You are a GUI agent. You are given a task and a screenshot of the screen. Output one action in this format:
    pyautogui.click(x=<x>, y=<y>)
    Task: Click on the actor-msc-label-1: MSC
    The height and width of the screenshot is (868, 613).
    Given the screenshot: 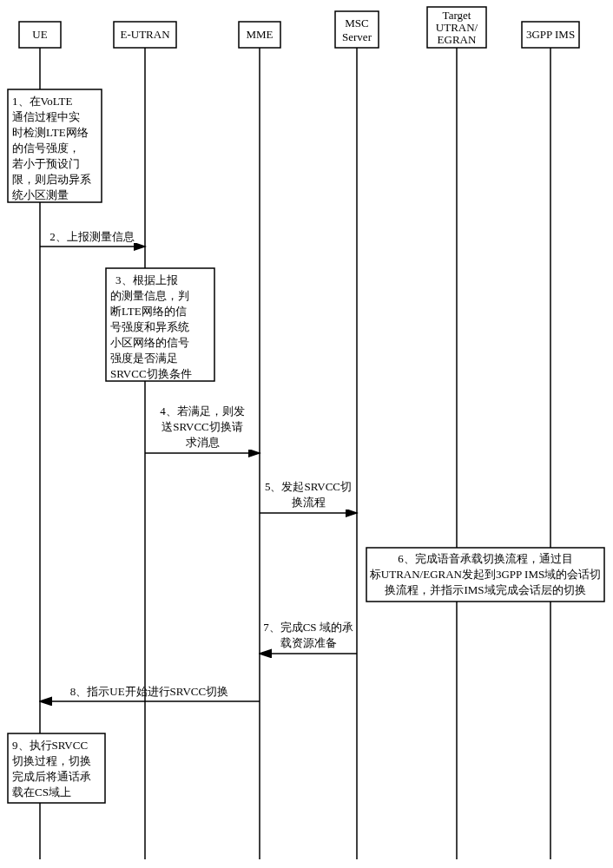 What is the action you would take?
    pyautogui.click(x=356, y=23)
    